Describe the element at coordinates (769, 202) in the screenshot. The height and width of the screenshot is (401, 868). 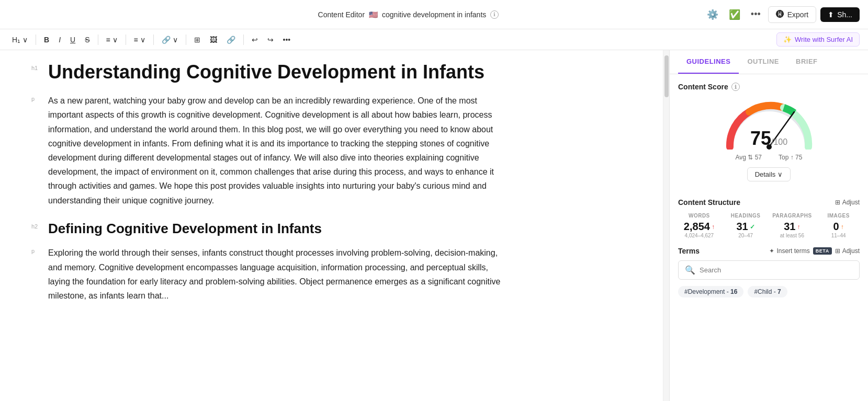
I see `content-structure-header: Content Structure ⊞ Adjust` at that location.